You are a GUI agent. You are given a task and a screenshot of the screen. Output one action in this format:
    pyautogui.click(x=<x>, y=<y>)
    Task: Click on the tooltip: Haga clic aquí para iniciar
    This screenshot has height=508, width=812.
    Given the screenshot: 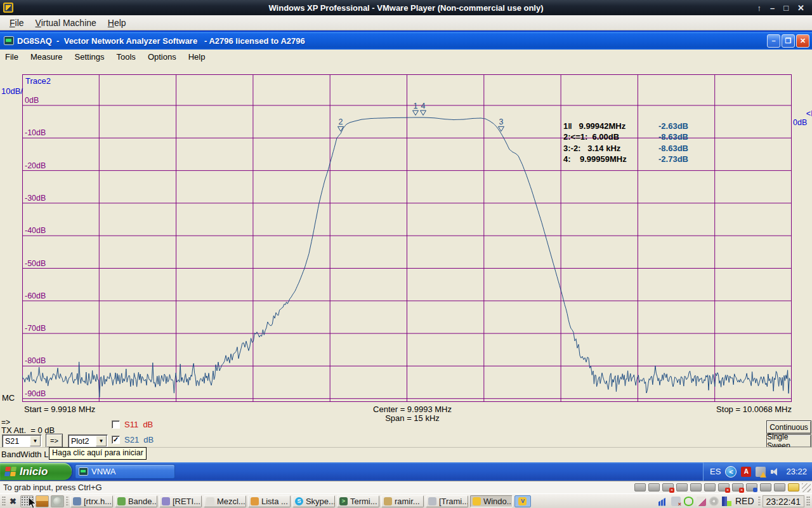 What is the action you would take?
    pyautogui.click(x=98, y=453)
    